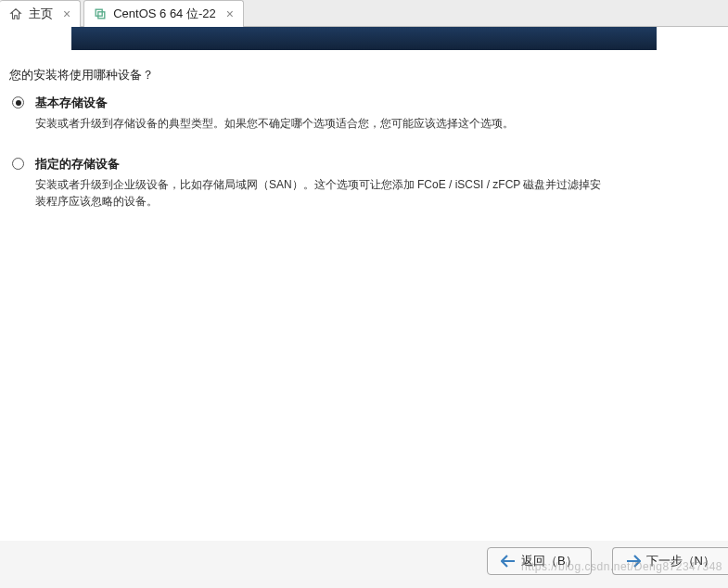 This screenshot has width=728, height=588. What do you see at coordinates (323, 183) in the screenshot?
I see `option-specialized-text: 指定的存储设备 安装或者升级到企业级设备，比如存储局域网（SAN）。这个选项可让…` at bounding box center [323, 183].